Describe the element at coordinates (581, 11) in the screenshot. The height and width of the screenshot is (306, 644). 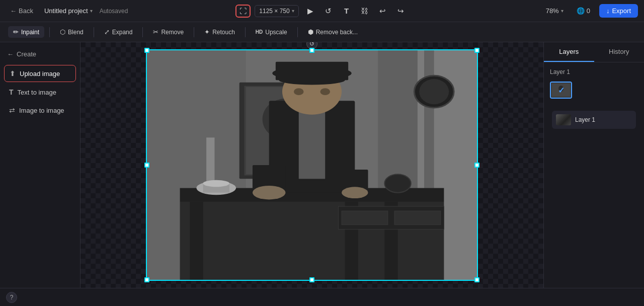
I see `globe-icon: 🌐` at that location.